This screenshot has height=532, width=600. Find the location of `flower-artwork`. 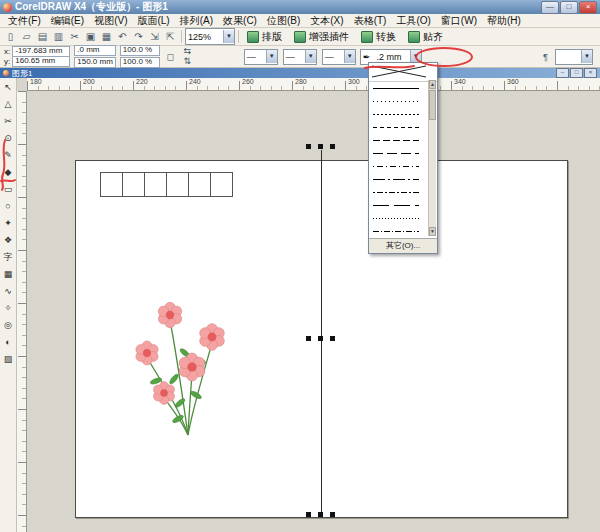

flower-artwork is located at coordinates (188, 368).